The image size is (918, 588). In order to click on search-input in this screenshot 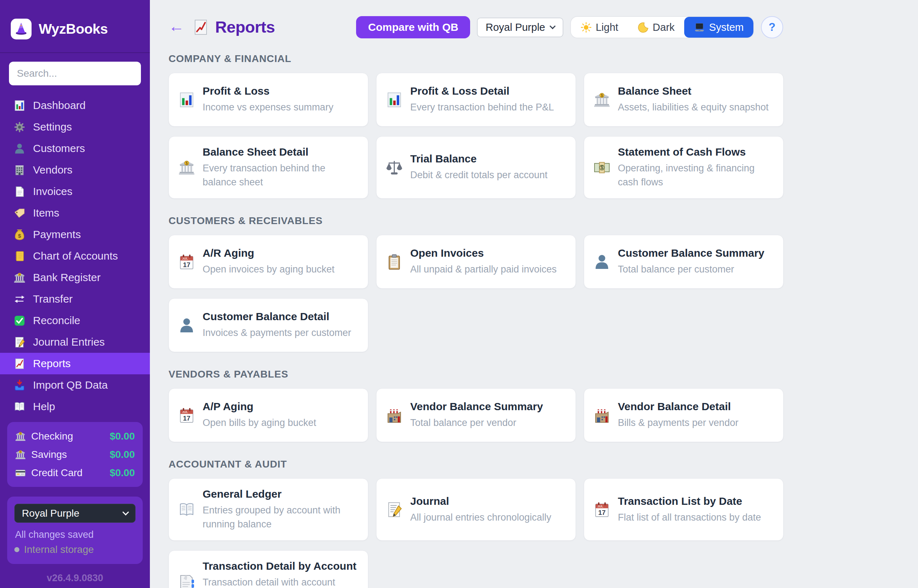, I will do `click(75, 73)`.